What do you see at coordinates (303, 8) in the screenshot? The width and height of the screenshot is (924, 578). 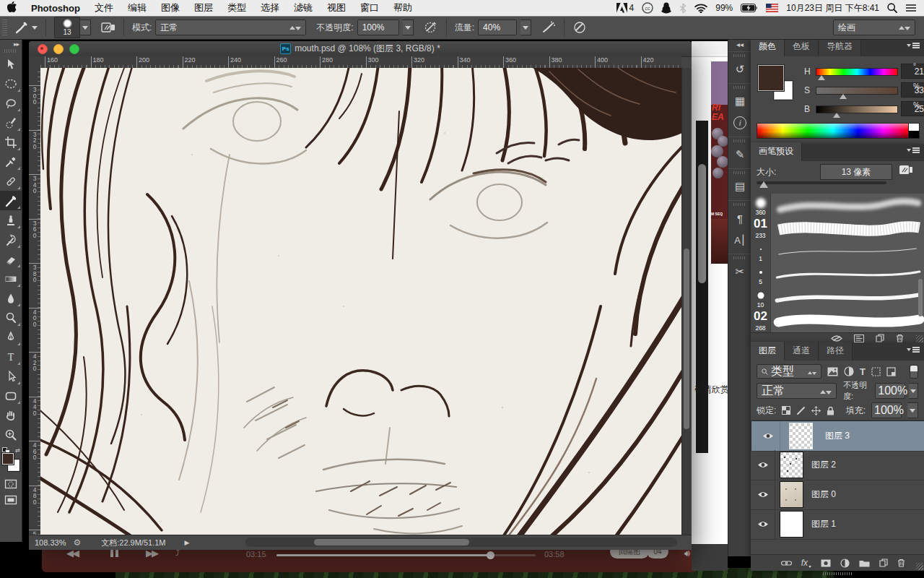 I see `menu-filter: 滤镜` at bounding box center [303, 8].